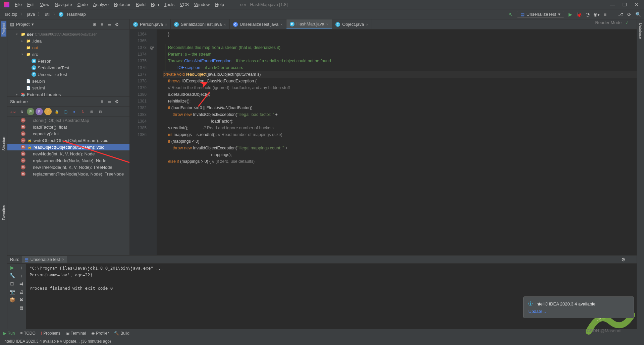  What do you see at coordinates (100, 333) in the screenshot?
I see `bottom-item: ◉ Profiler` at bounding box center [100, 333].